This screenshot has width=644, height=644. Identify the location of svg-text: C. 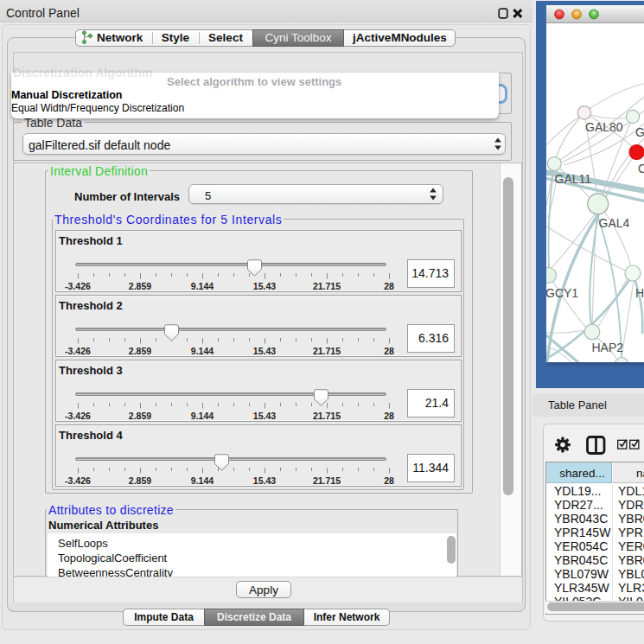
(641, 169).